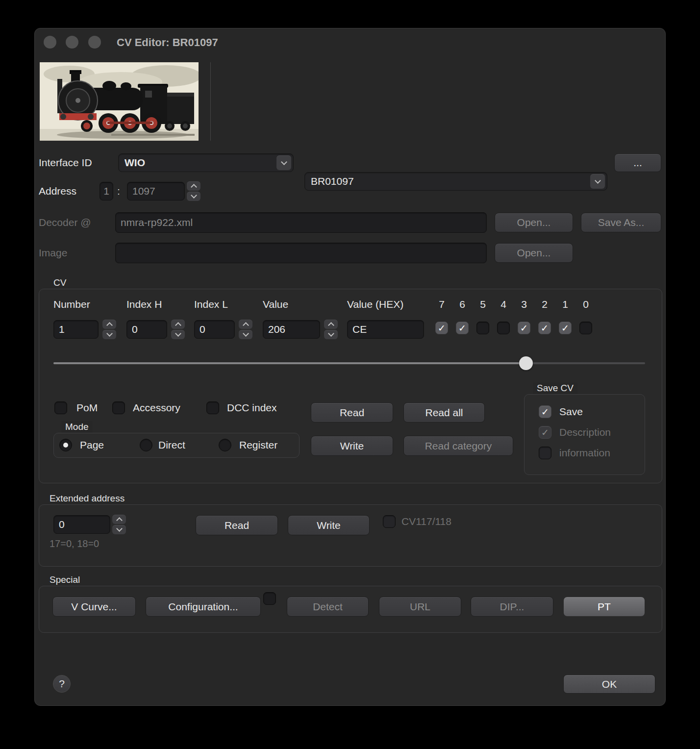  Describe the element at coordinates (147, 329) in the screenshot. I see `index-h-field: 0` at that location.